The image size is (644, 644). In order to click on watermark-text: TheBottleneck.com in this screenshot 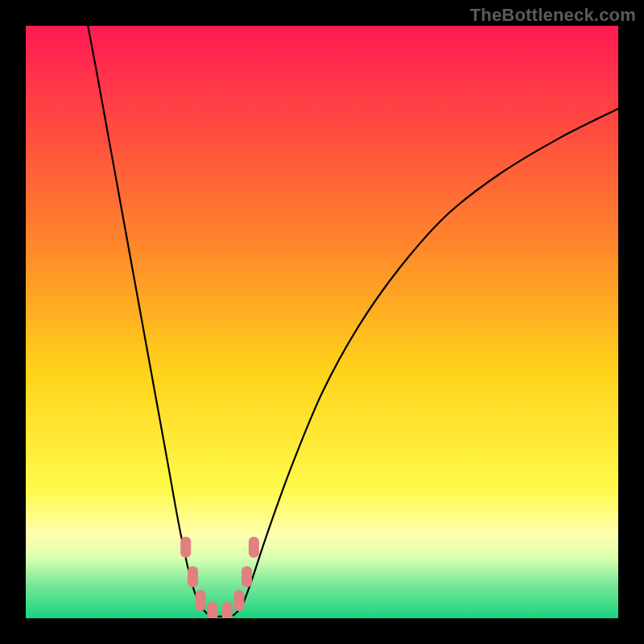, I will do `click(553, 15)`.